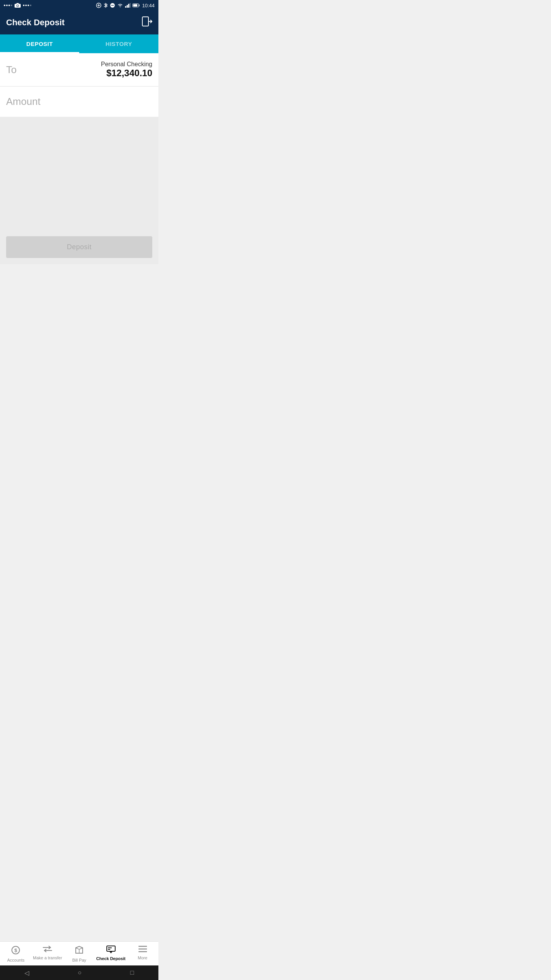  Describe the element at coordinates (35, 23) in the screenshot. I see `page-title: Check Deposit` at that location.